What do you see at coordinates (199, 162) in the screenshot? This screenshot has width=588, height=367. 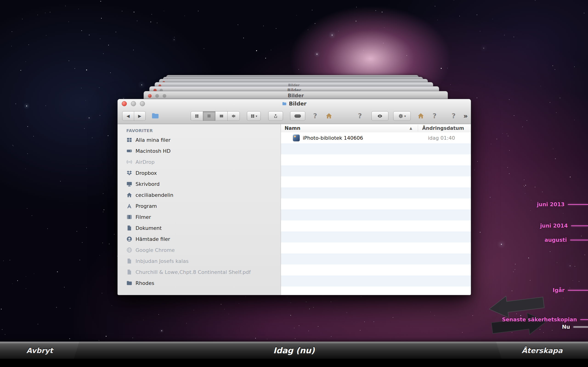 I see `sidebar-item-airdrop: AirDrop` at bounding box center [199, 162].